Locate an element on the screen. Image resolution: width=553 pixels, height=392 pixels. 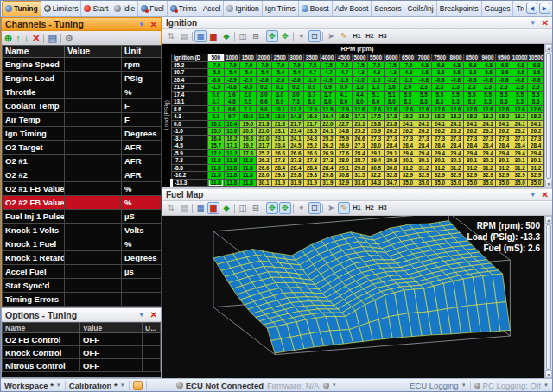
ignition-cell: 16.4 is located at coordinates (216, 138).